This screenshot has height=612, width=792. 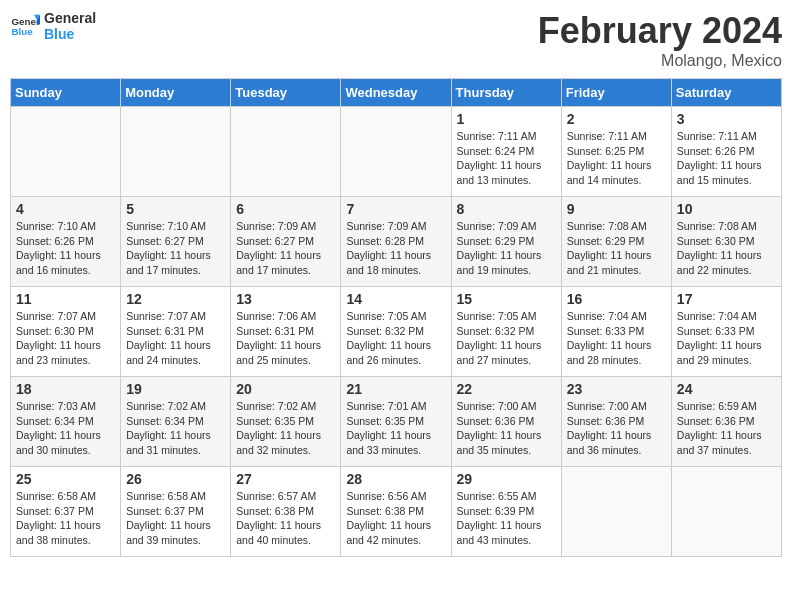 What do you see at coordinates (286, 338) in the screenshot?
I see `day-info: Sunrise: 7:06 AM Sunset: 6:31 PM Dayligh…` at bounding box center [286, 338].